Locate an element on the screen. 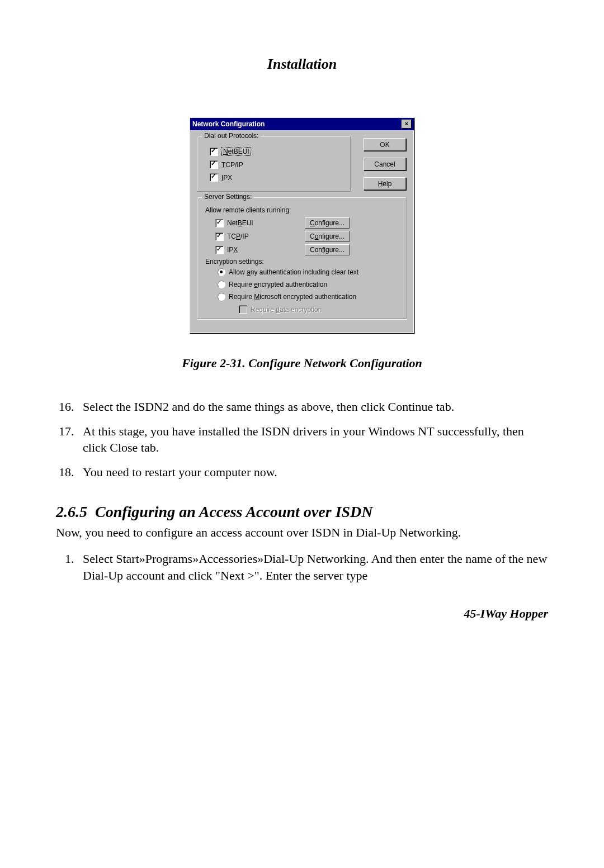 Image resolution: width=604 pixels, height=868 pixels. enc-ms-label: Require Microsoft encrypted authenticati… is located at coordinates (292, 297).